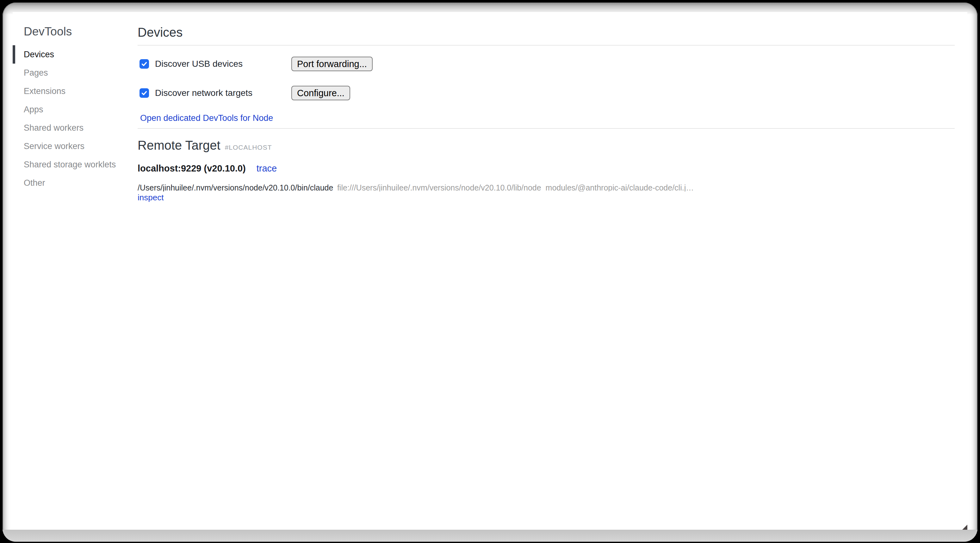 This screenshot has height=543, width=980. Describe the element at coordinates (75, 54) in the screenshot. I see `sidebar-item-devices: Devices` at that location.